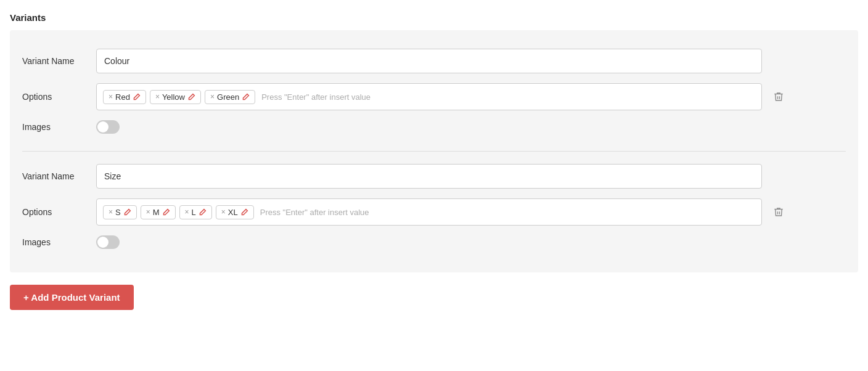 This screenshot has height=371, width=868. I want to click on tag-yellow-remove: ×, so click(158, 97).